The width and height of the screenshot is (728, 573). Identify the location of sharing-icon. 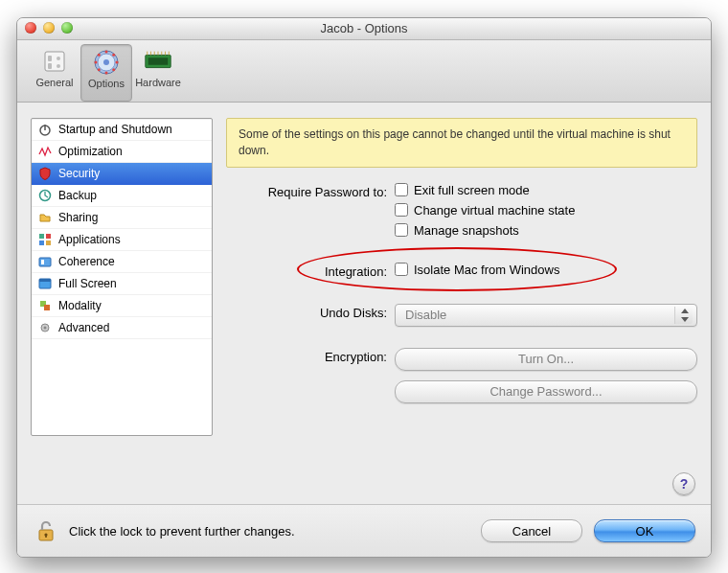
(45, 218).